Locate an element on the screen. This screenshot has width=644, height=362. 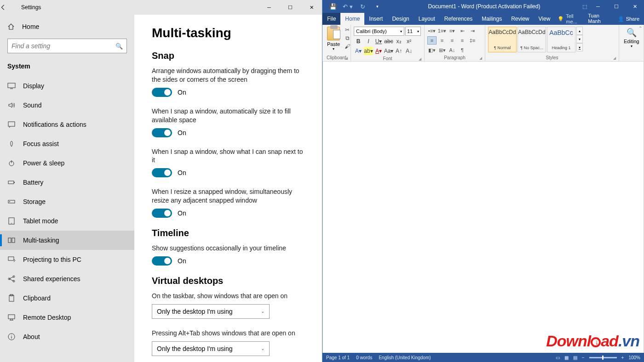
show-marks-button: ¶ is located at coordinates (462, 50).